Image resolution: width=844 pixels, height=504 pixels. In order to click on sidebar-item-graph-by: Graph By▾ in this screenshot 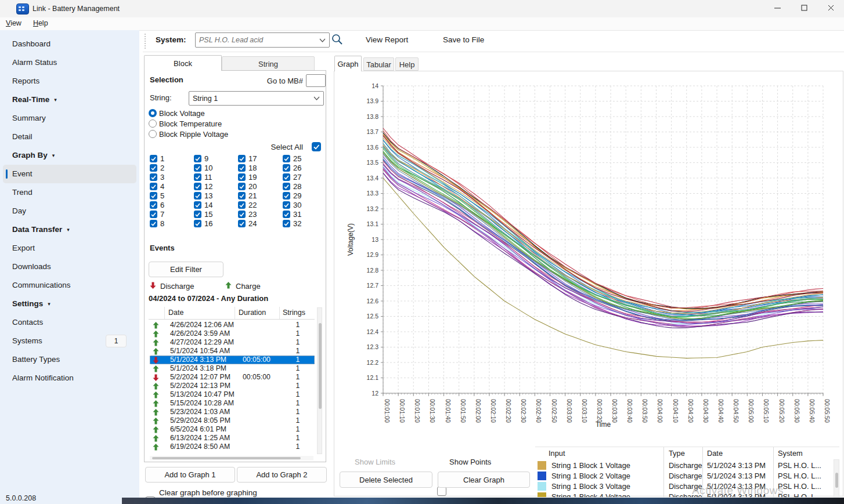, I will do `click(70, 155)`.